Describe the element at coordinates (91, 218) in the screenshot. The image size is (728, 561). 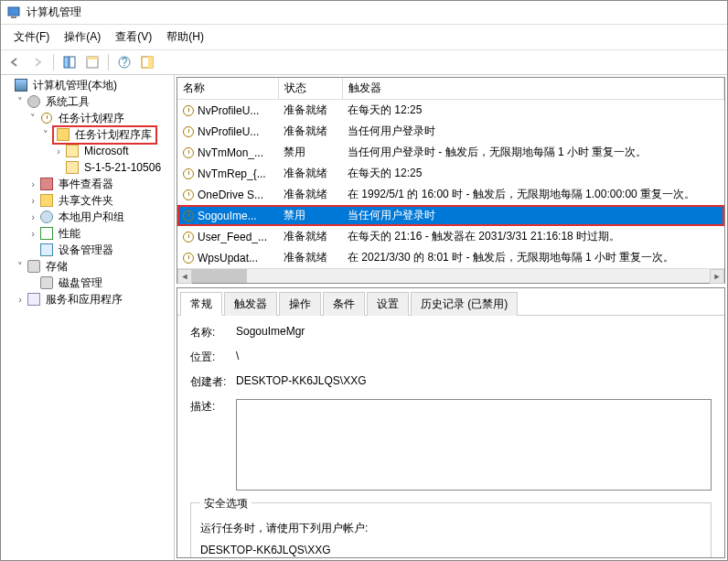
I see `tree-local-users: 本地用户和组` at that location.